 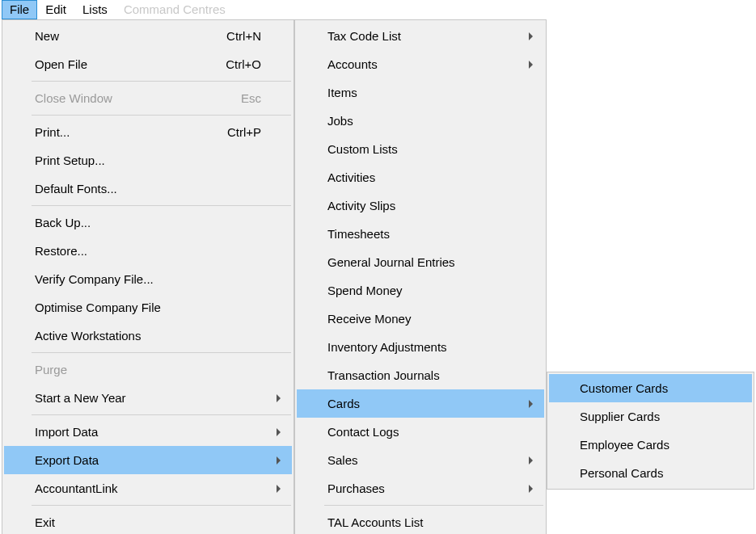 What do you see at coordinates (650, 388) in the screenshot?
I see `cards-customer: Customer Cards` at bounding box center [650, 388].